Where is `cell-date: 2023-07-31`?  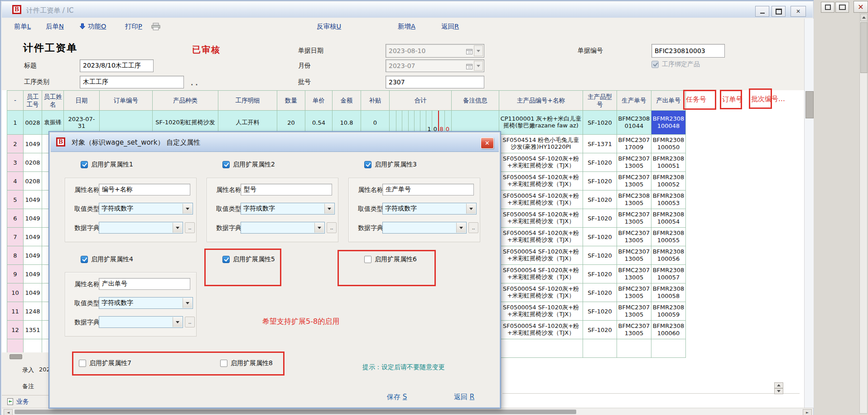 cell-date: 2023-07-31 is located at coordinates (82, 122).